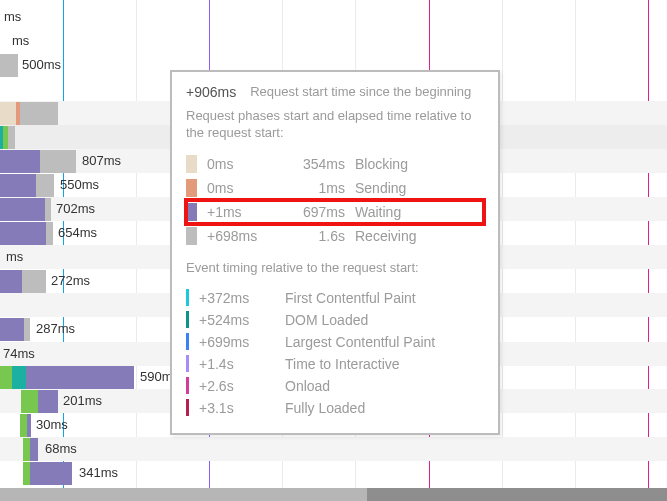 The height and width of the screenshot is (501, 667). What do you see at coordinates (61, 448) in the screenshot?
I see `duration-label: 68ms` at bounding box center [61, 448].